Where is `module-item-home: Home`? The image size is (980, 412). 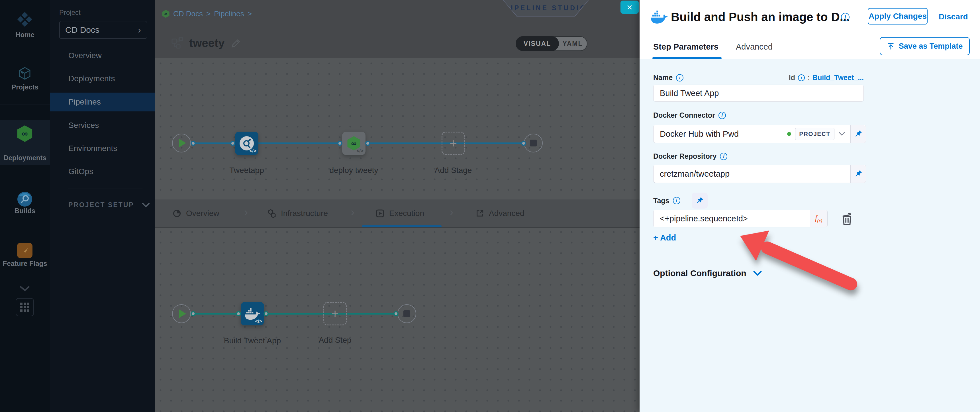
module-item-home: Home is located at coordinates (25, 35).